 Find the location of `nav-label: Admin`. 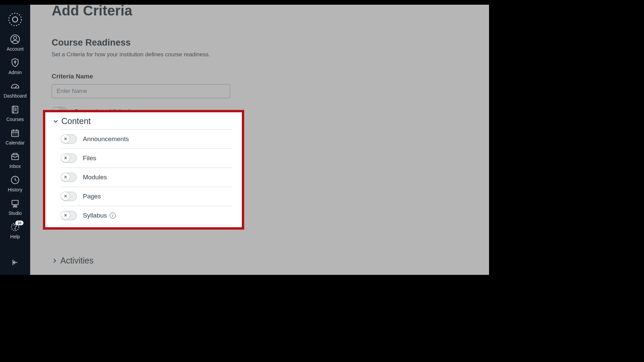

nav-label: Admin is located at coordinates (15, 72).